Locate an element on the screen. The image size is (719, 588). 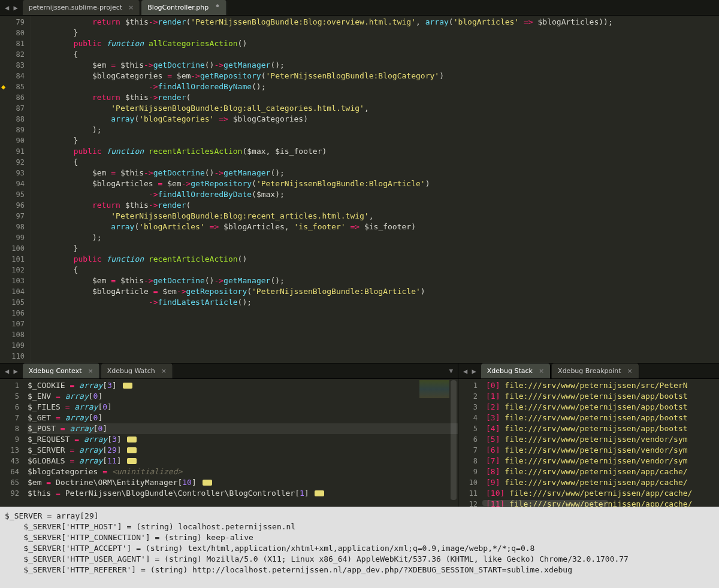
stack-frame: [0] file:///srv/www/peternijssen/src/Pet… is located at coordinates (603, 386).